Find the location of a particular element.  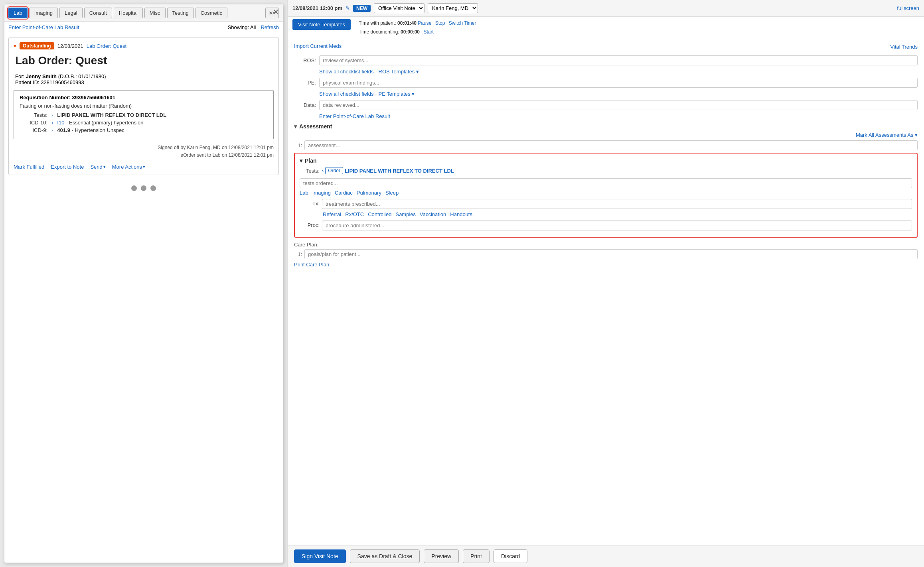

tab-testing: Testing is located at coordinates (180, 13).